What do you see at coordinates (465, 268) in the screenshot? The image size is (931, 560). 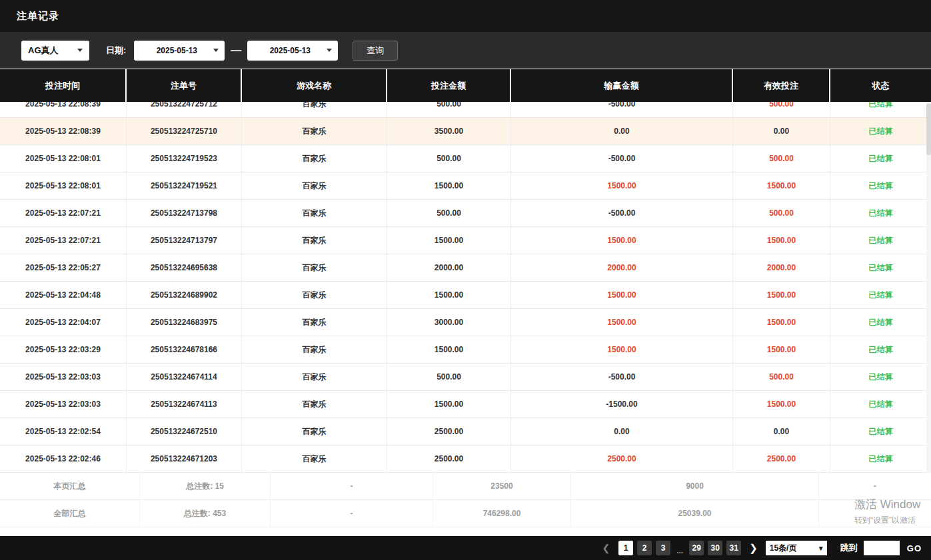 I see `table-row: 2025-05-13 22:05:27250513224695638百家乐200…` at bounding box center [465, 268].